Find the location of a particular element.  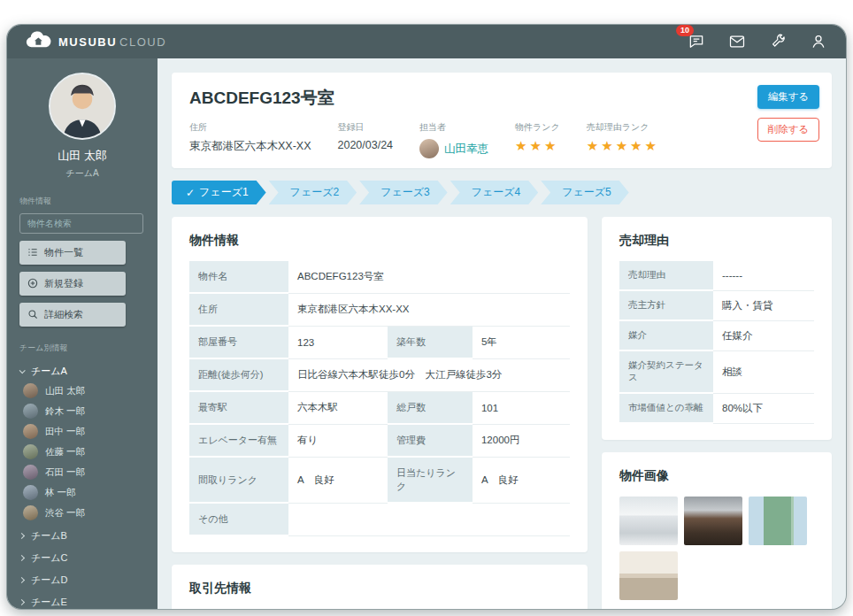

table-row: 媒介契約ステータス 相談 is located at coordinates (717, 372).